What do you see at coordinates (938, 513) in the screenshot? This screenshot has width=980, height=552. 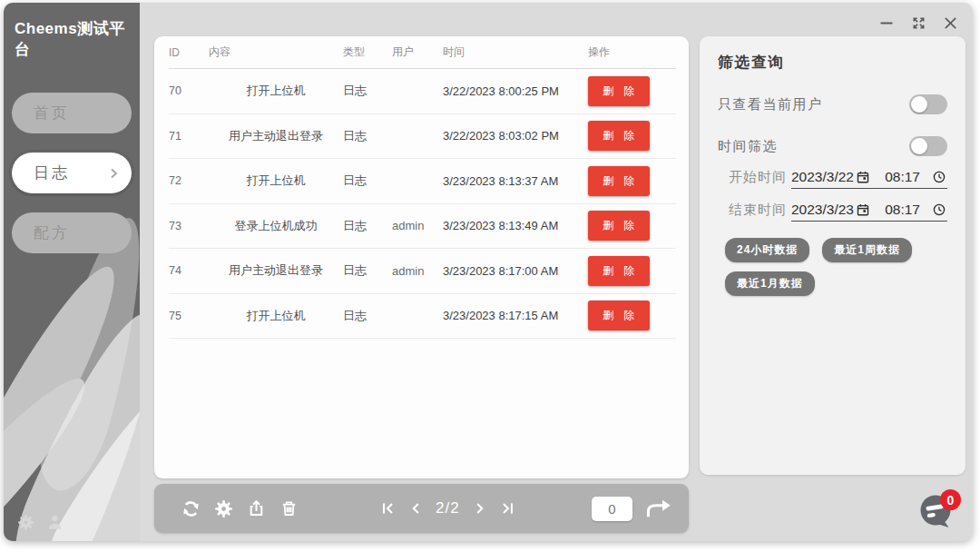 I see `chat-button: 0` at bounding box center [938, 513].